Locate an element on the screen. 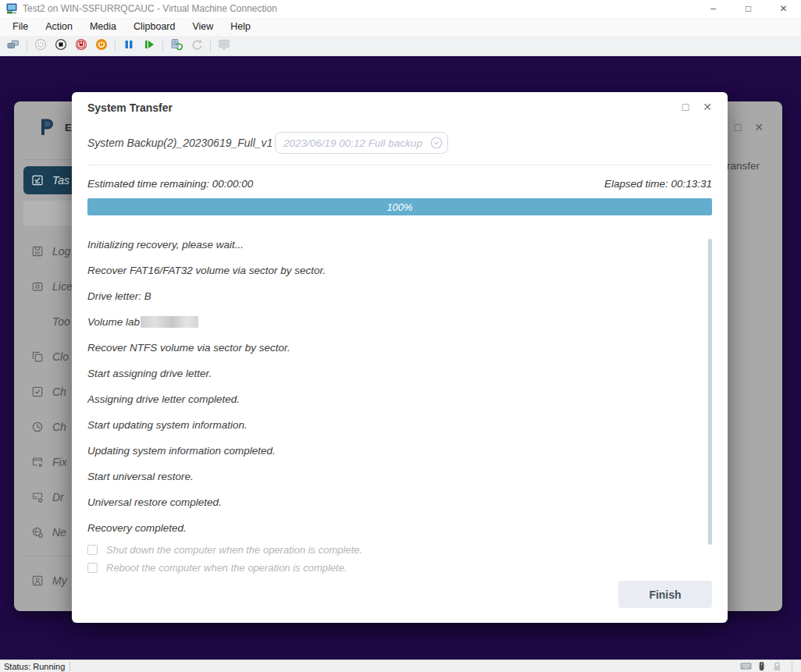 The image size is (801, 672). ctrlaltdel-icon is located at coordinates (13, 46).